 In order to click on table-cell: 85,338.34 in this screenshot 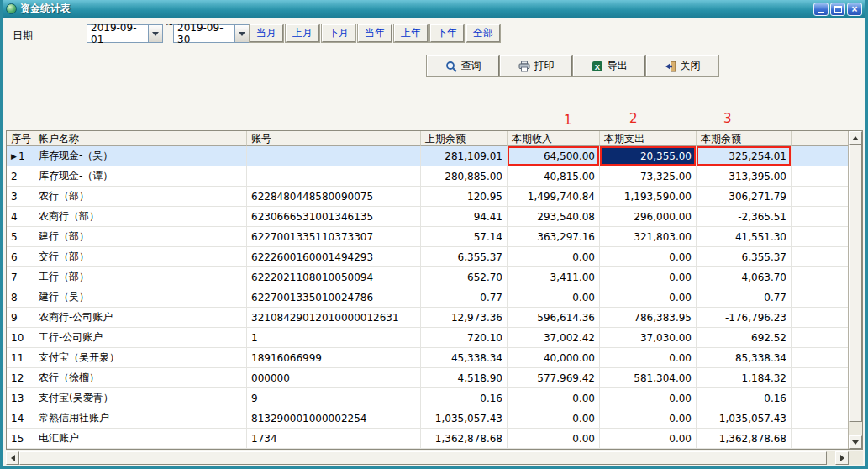, I will do `click(744, 358)`.